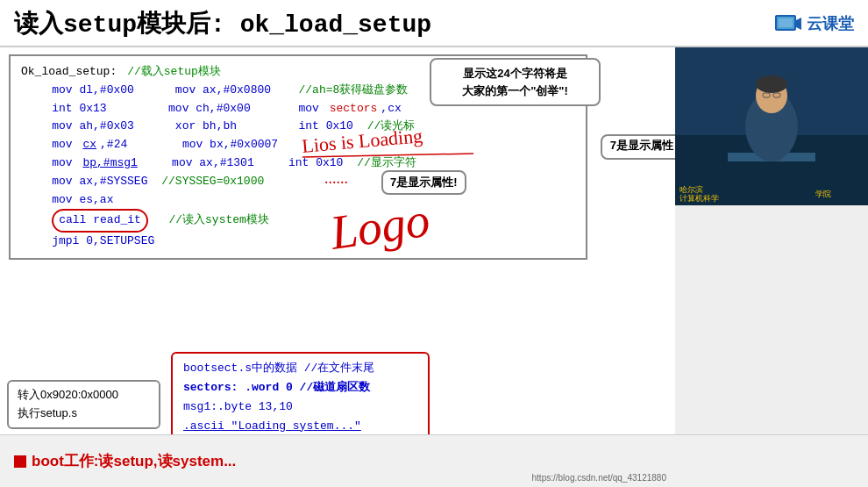  What do you see at coordinates (336, 25) in the screenshot?
I see `title-code: ok_load_setup` at bounding box center [336, 25].